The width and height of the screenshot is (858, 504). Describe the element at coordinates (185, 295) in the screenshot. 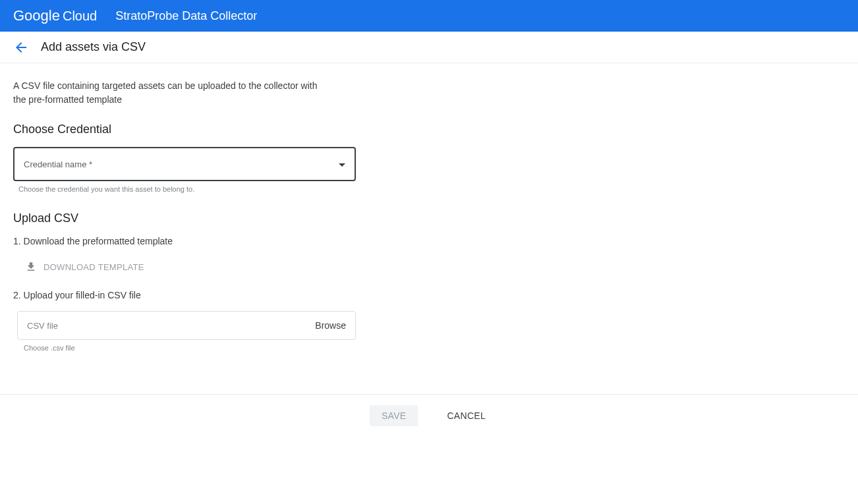

I see `step-2-label: 2. Upload your filled-in CSV file` at that location.